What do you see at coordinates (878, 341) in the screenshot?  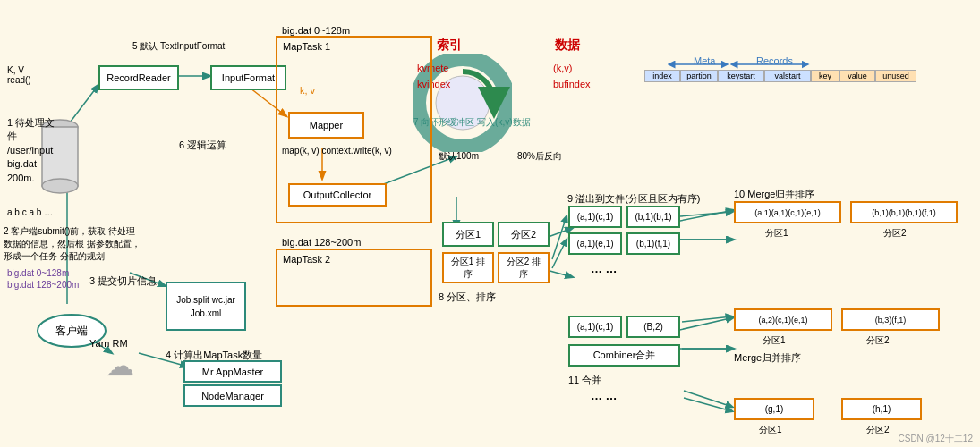 I see `area4-label: 分区2` at bounding box center [878, 341].